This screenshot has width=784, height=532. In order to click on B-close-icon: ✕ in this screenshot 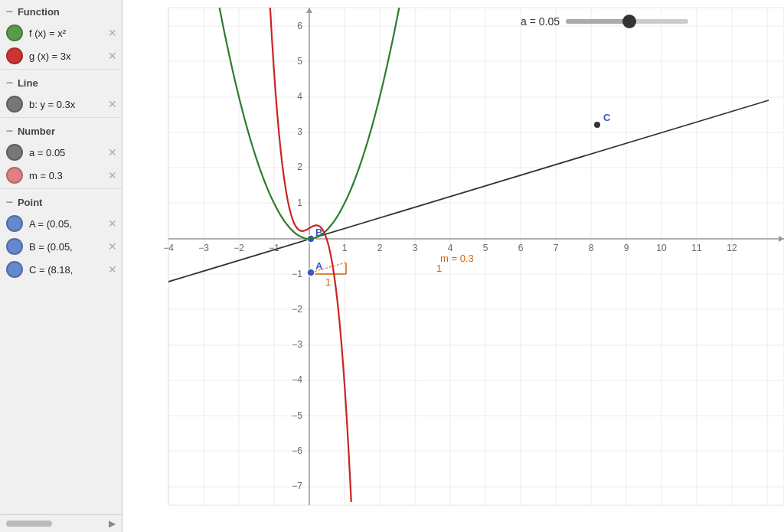, I will do `click(113, 246)`.